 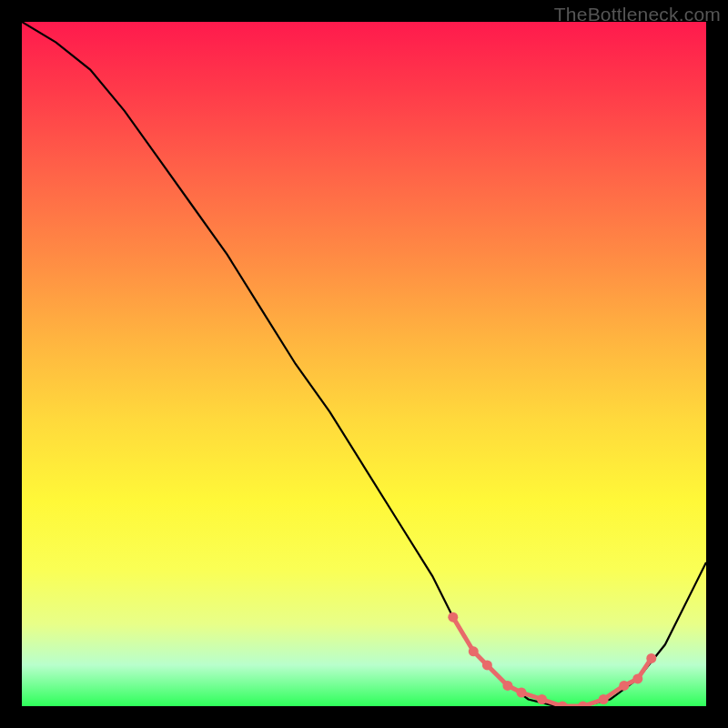 What do you see at coordinates (552, 662) in the screenshot?
I see `optimal-range-line` at bounding box center [552, 662].